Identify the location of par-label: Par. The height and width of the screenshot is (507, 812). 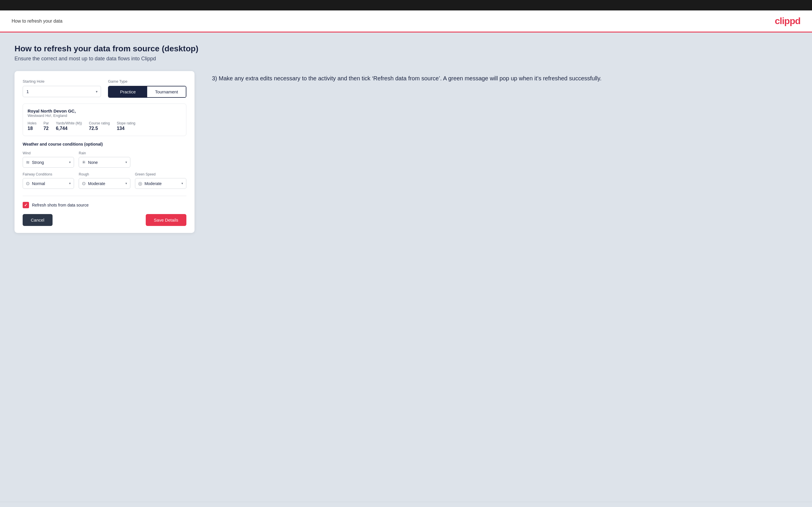
(46, 123).